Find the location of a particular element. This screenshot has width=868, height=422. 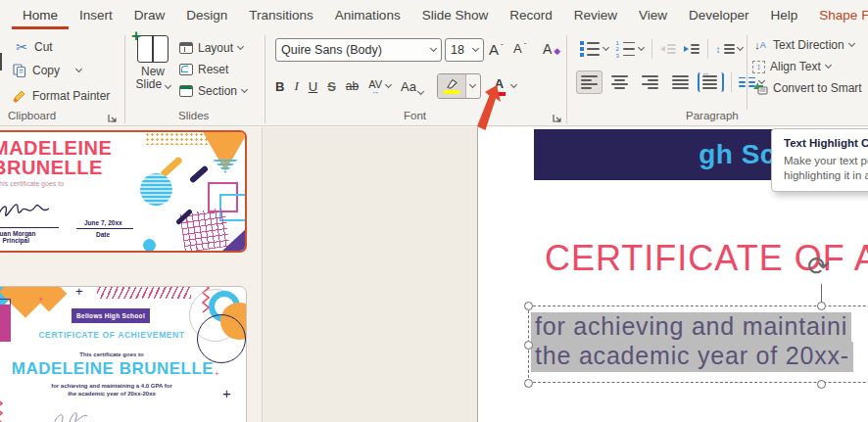

text-highlight-color-button is located at coordinates (458, 86).